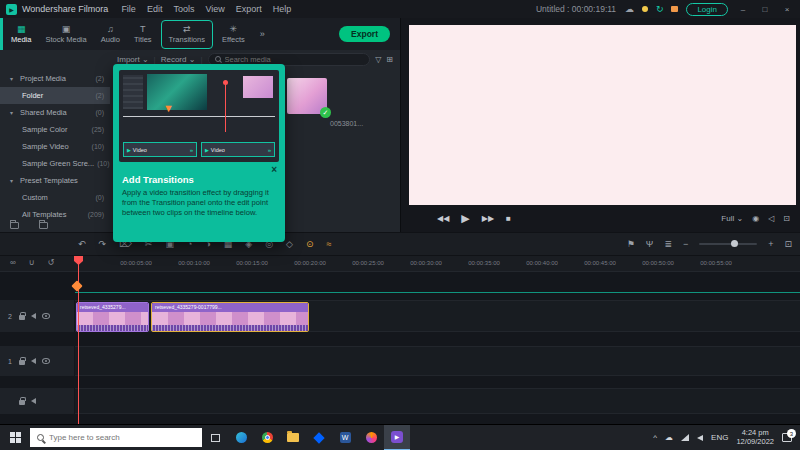  What do you see at coordinates (55, 180) in the screenshot?
I see `sidebar-item-preset-templates: ▾ Preset Templates` at bounding box center [55, 180].